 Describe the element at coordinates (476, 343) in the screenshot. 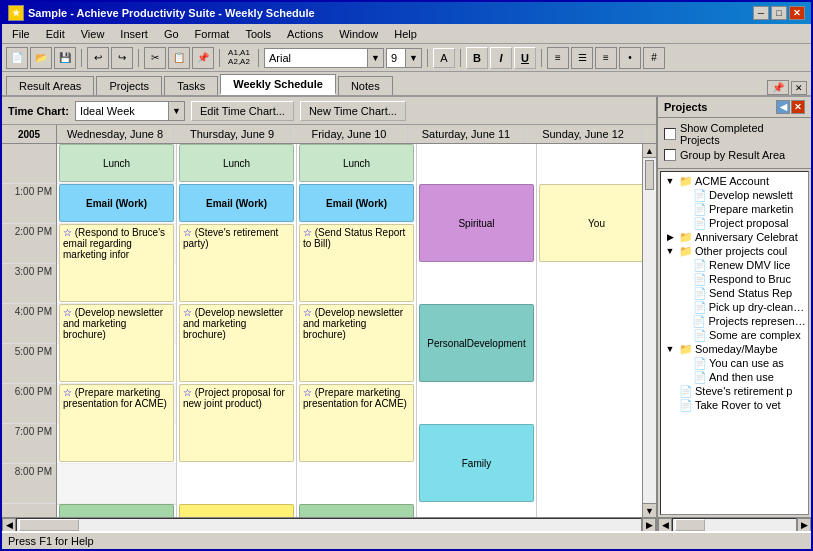

I see `sat-event-personal: PersonalDevelopment` at that location.